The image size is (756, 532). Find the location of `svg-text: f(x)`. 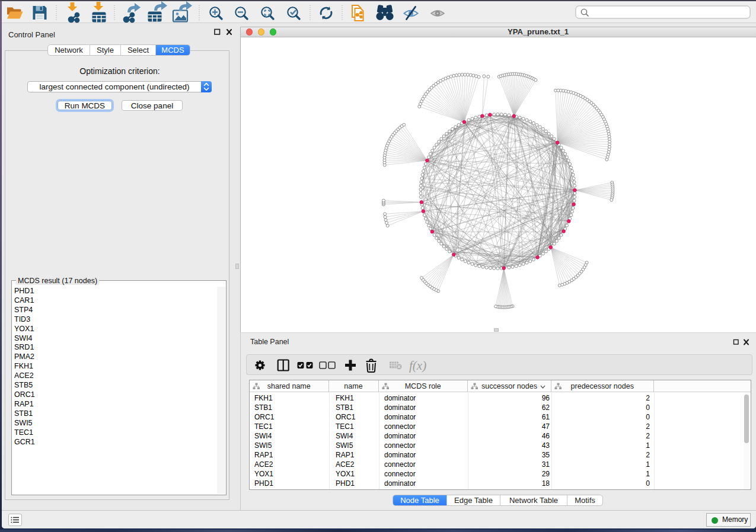

svg-text: f(x) is located at coordinates (417, 366).